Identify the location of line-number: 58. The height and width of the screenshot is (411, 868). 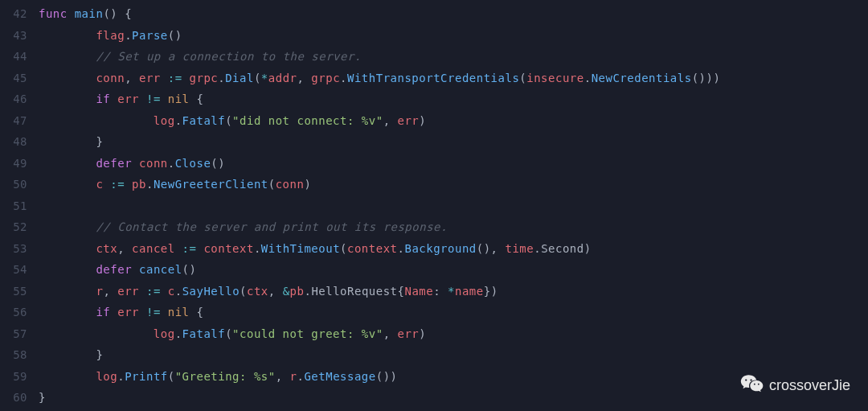
(14, 356).